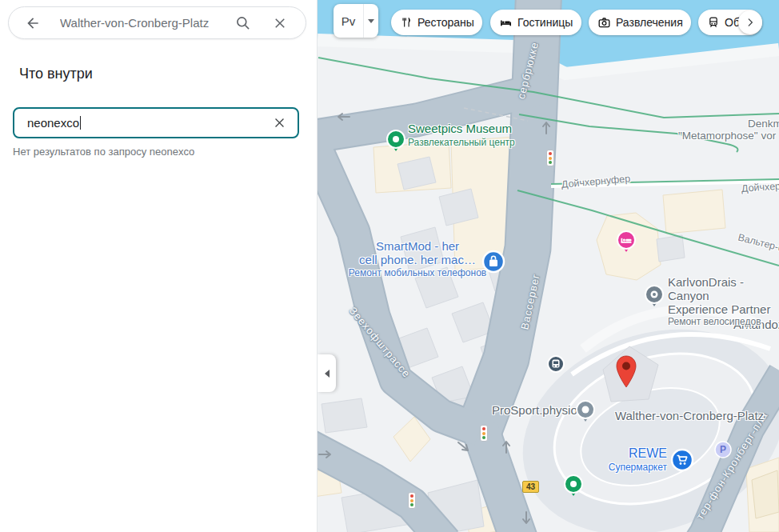 This screenshot has width=779, height=532. I want to click on prosport-pin-icon, so click(585, 413).